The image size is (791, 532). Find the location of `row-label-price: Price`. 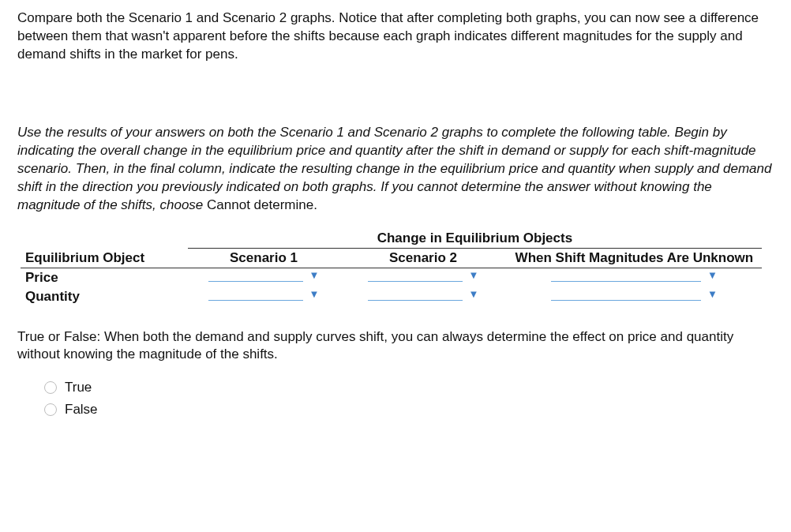

row-label-price: Price is located at coordinates (104, 278).